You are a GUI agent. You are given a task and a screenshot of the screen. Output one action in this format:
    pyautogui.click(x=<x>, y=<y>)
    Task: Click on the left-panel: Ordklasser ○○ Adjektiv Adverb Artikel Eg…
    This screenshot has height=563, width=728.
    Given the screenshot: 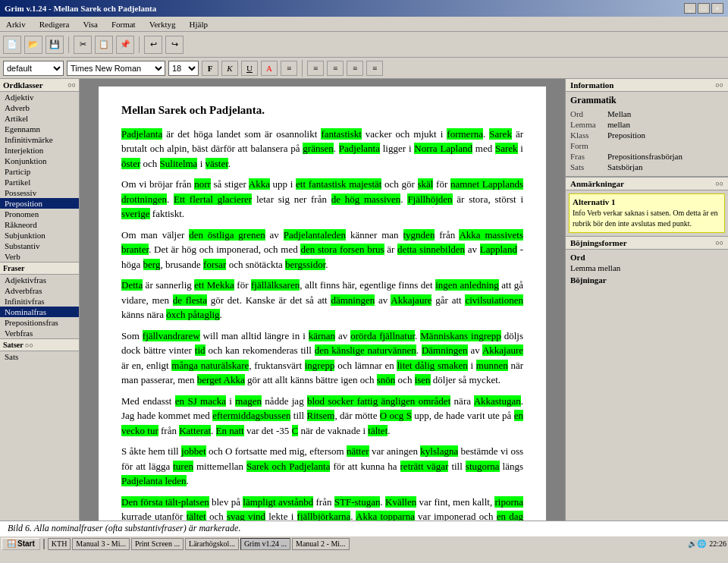 What is the action you would take?
    pyautogui.click(x=39, y=300)
    